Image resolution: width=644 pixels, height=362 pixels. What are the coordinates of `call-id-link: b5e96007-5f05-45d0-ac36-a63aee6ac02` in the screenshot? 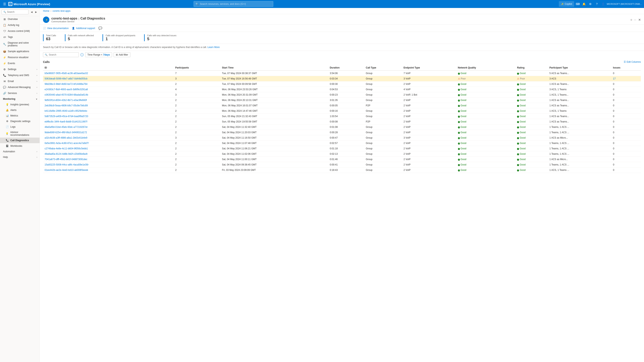 It's located at (66, 73).